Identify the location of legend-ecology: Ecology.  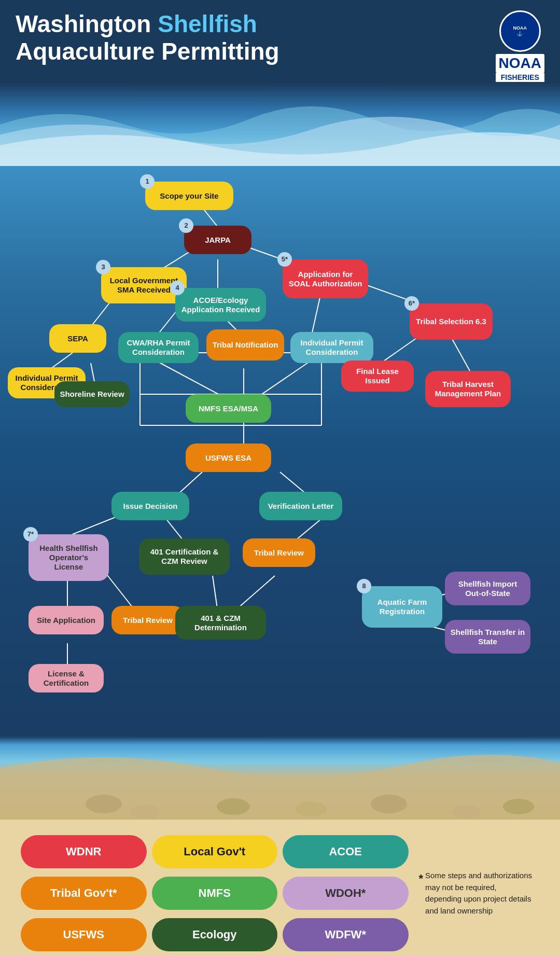
(215, 935).